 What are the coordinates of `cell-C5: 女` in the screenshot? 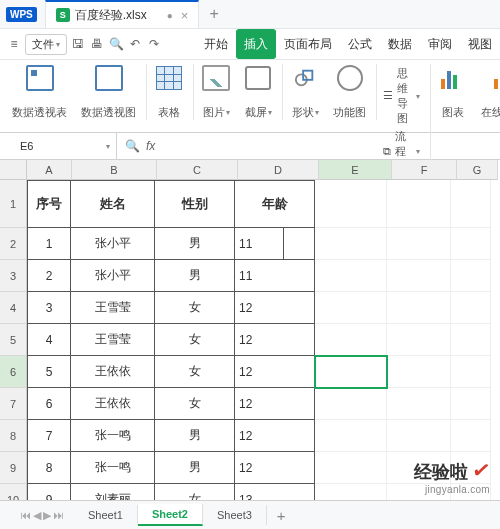 It's located at (195, 340).